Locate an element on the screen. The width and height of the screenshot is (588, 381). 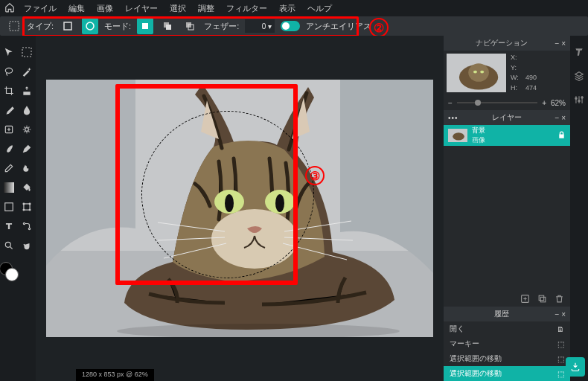
color-swatch is located at coordinates (9, 272).